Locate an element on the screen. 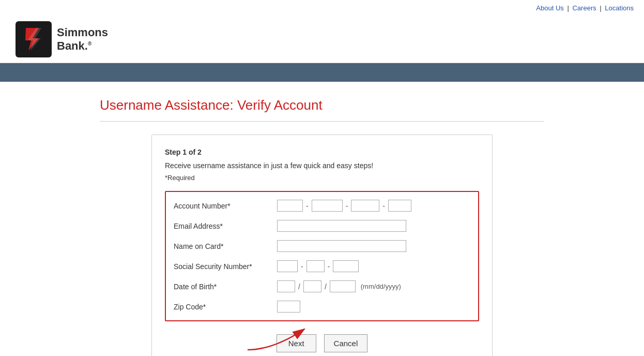 The width and height of the screenshot is (644, 356). zip-inputs is located at coordinates (288, 306).